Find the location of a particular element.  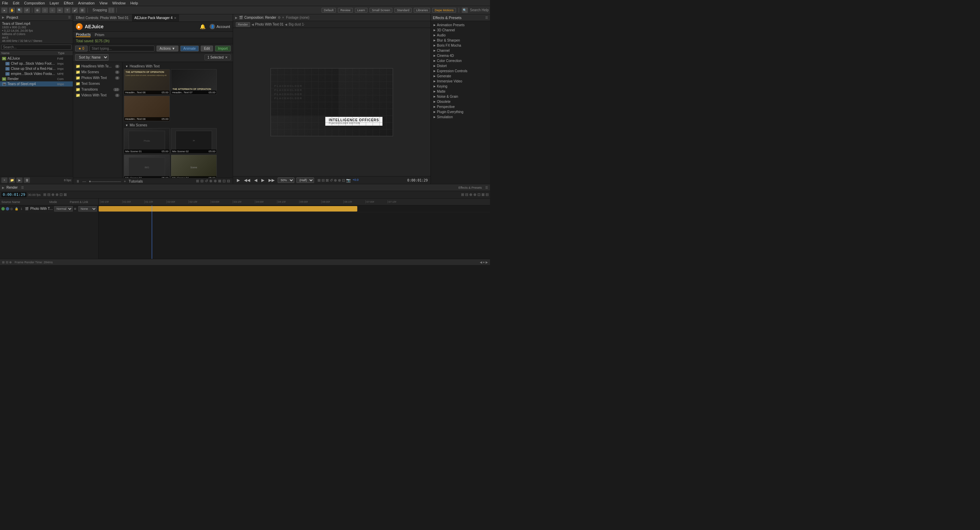

edit-button: Edit is located at coordinates (207, 49).